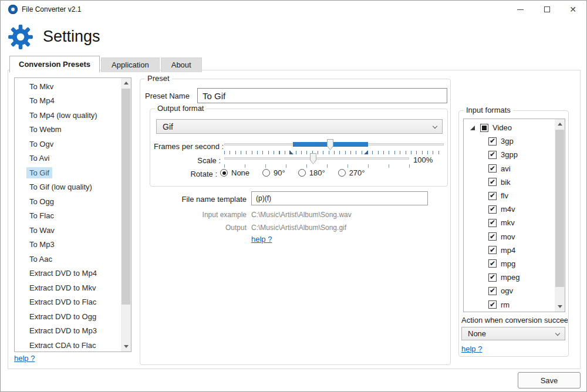 The height and width of the screenshot is (392, 587). I want to click on input-formats-tree: Video 3gp 3gpp, so click(514, 215).